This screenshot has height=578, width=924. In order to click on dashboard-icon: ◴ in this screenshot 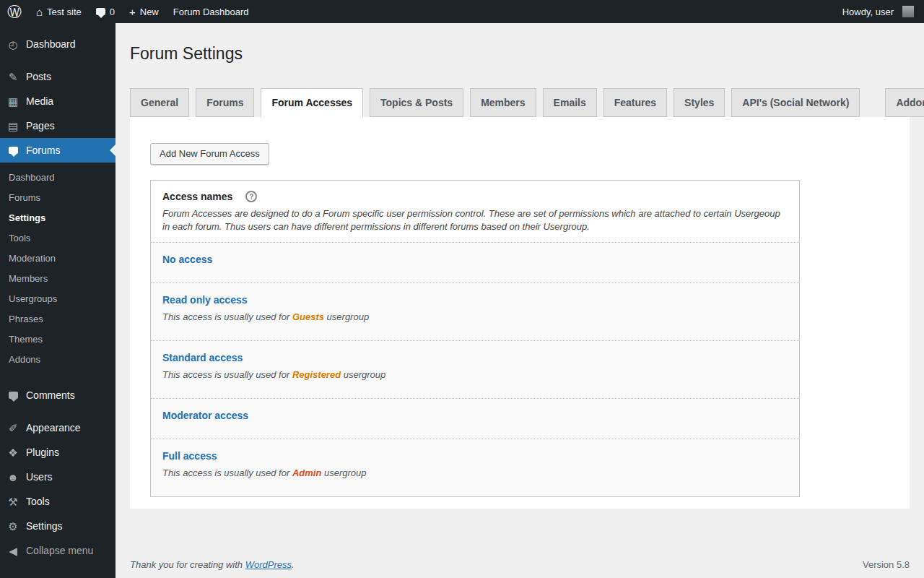, I will do `click(13, 45)`.